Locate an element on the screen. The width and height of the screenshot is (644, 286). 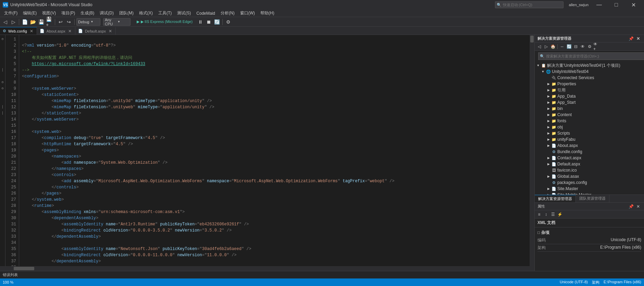
menu-project: 项目(P) is located at coordinates (68, 13).